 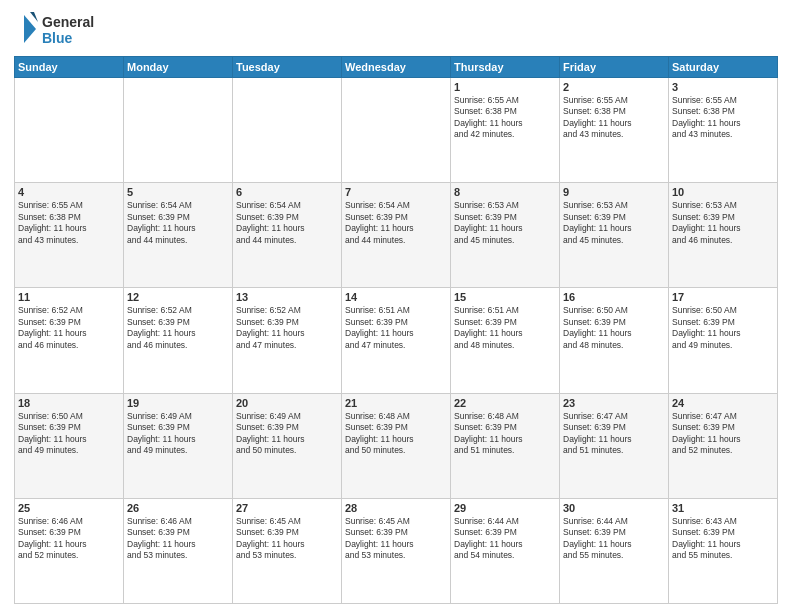 What do you see at coordinates (723, 118) in the screenshot?
I see `day-info: Sunrise: 6:55 AM Sunset: 6:38 PM Dayligh…` at bounding box center [723, 118].